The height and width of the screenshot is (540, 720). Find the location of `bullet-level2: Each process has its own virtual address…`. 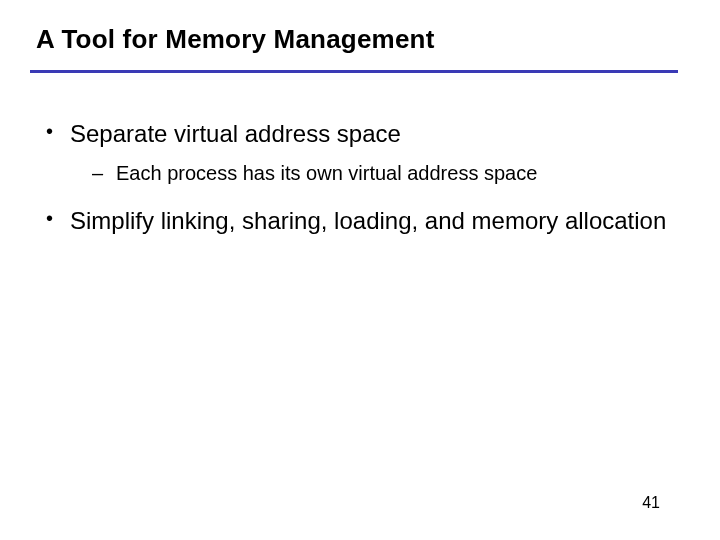

bullet-level2: Each process has its own virtual address… is located at coordinates (360, 174).